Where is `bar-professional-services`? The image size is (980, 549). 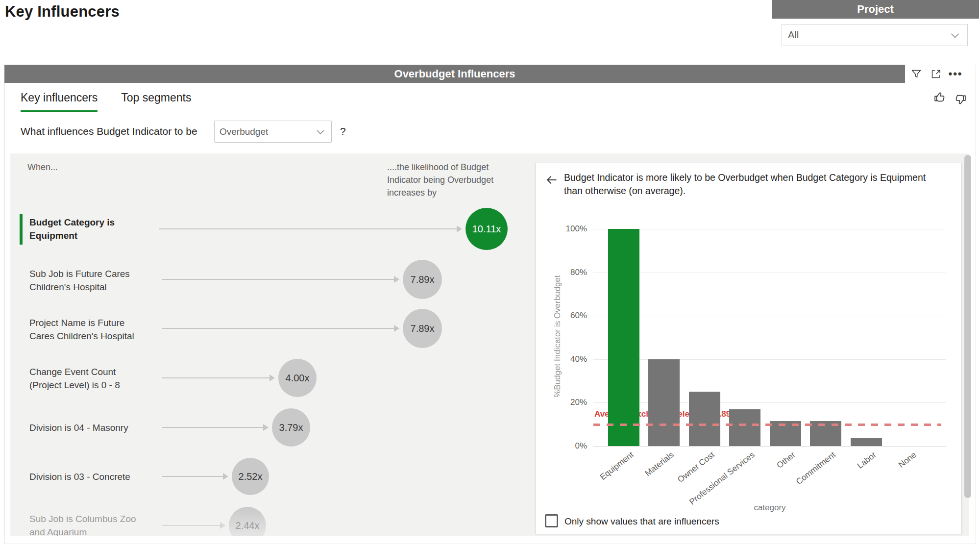 bar-professional-services is located at coordinates (745, 427).